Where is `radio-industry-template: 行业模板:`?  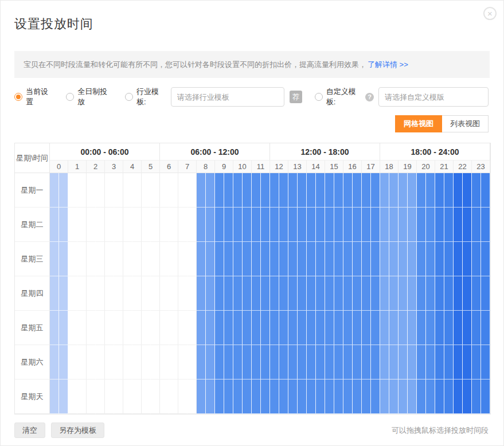
radio-industry-template: 行业模板: is located at coordinates (146, 97).